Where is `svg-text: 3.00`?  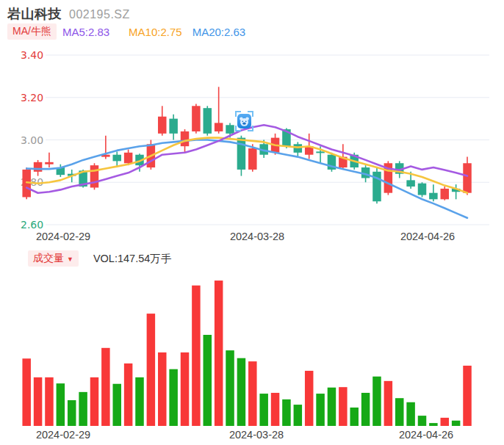 svg-text: 3.00 is located at coordinates (32, 140).